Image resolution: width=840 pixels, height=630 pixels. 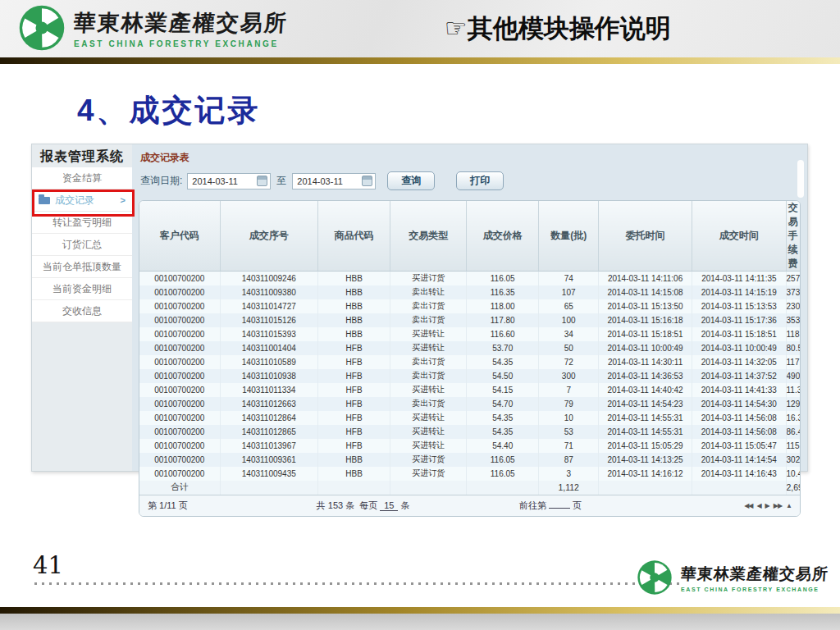 I want to click on sidebar-item-当前资金明细: 当前资金明细, so click(x=82, y=289).